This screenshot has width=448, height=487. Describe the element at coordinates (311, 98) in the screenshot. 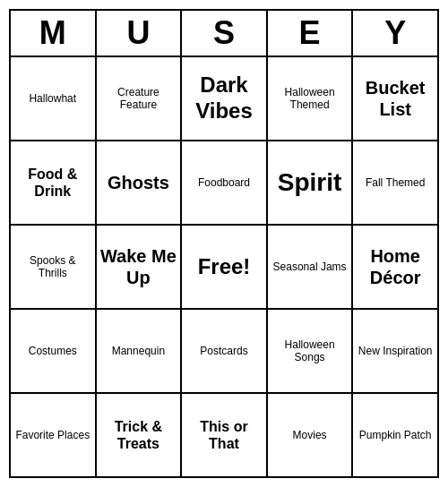

I see `cell-0-3: Halloween Themed` at that location.